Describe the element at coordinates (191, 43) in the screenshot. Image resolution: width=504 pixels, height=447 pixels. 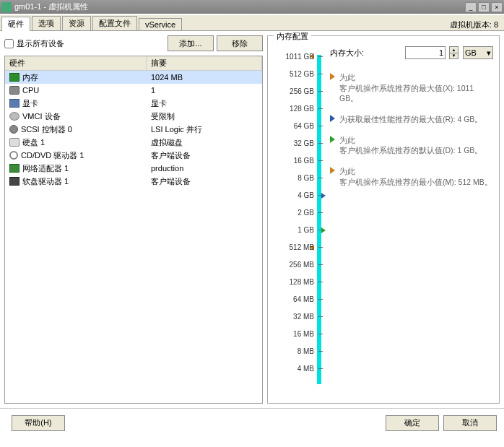
I see `add-button: 添加...` at that location.